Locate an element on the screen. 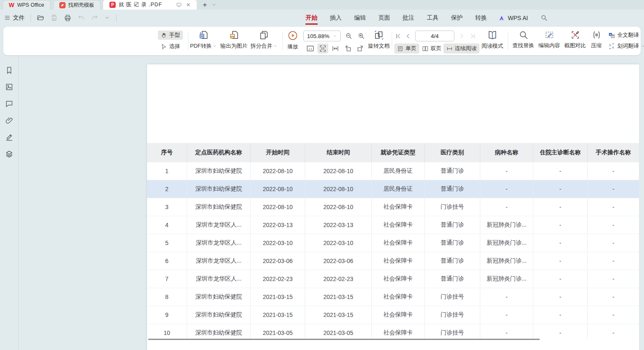 This screenshot has height=350, width=644. tab-docer-templates: 找稻壳模板 is located at coordinates (77, 5).